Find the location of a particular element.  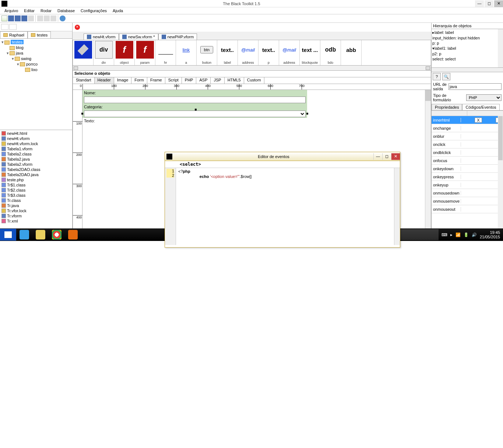

event-editor-titlebar: Editor de eventos — ◻ ✕ is located at coordinates (282, 157).